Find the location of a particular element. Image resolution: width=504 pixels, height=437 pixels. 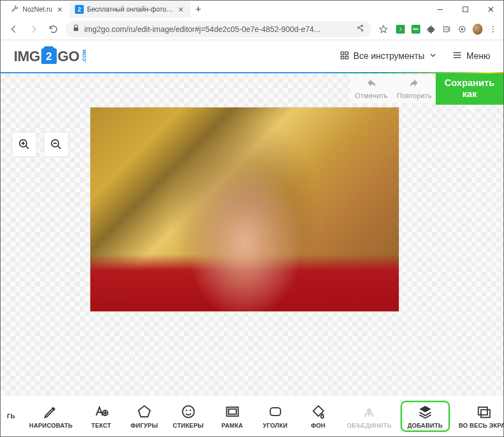

undo-icon is located at coordinates (371, 84).